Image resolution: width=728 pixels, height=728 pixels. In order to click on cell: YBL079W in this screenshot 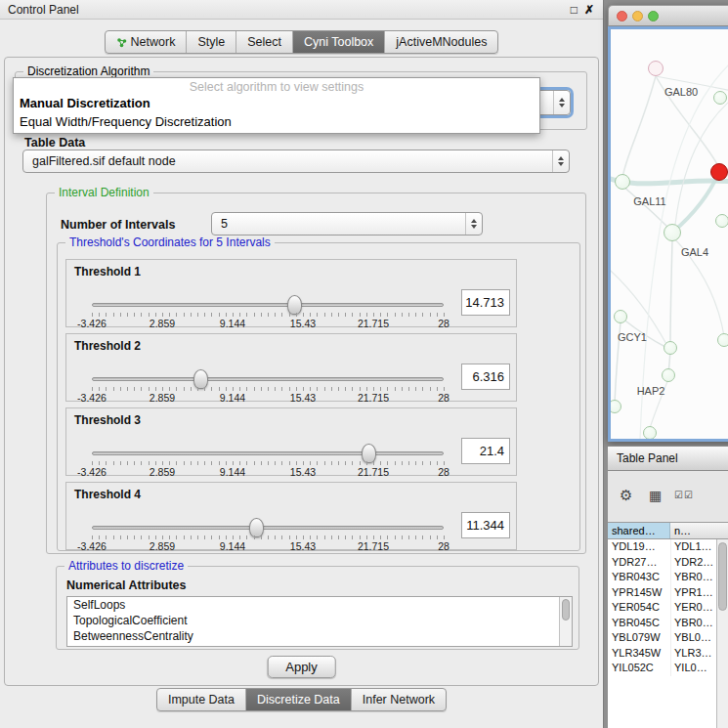, I will do `click(639, 638)`.